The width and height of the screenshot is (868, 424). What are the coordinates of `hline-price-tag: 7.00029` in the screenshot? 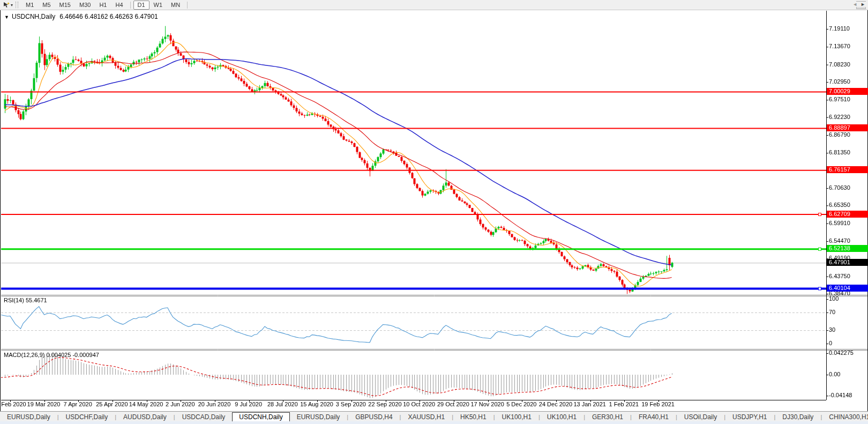 It's located at (848, 91).